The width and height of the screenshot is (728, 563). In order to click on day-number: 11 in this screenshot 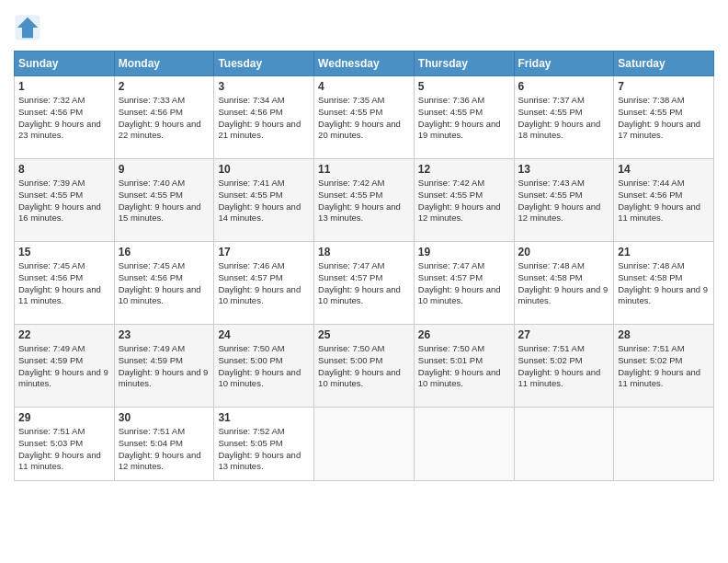, I will do `click(364, 169)`.